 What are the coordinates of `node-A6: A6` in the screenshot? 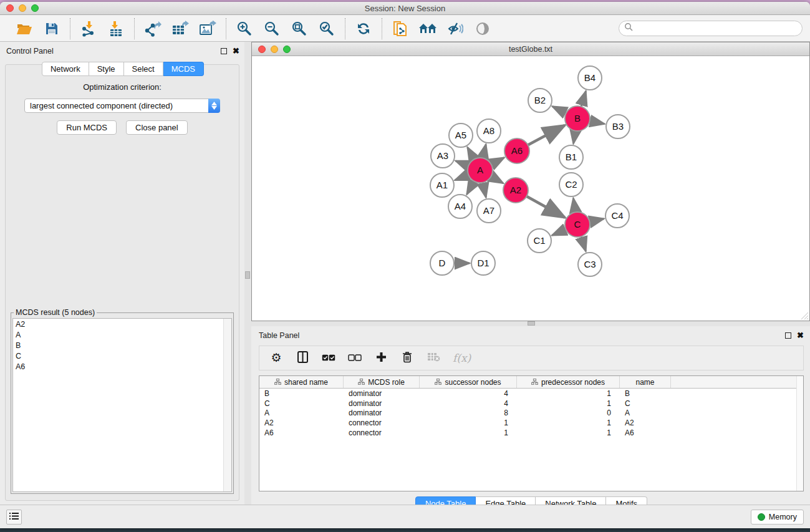 It's located at (517, 151).